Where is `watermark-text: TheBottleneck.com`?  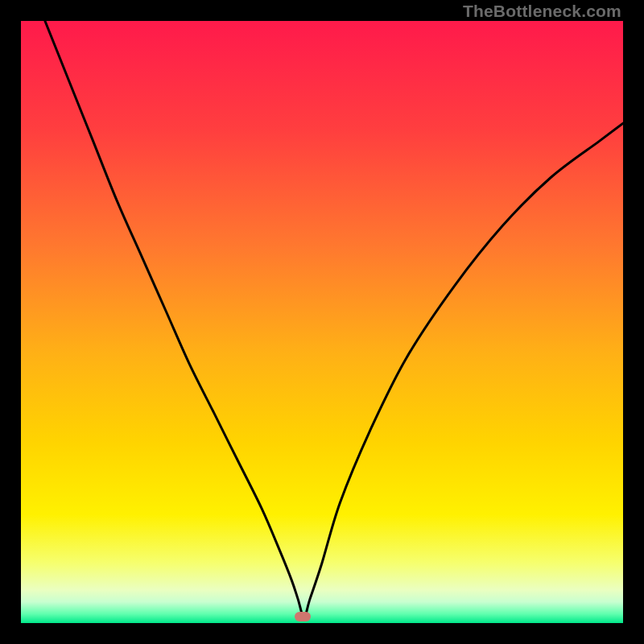
watermark-text: TheBottleneck.com is located at coordinates (543, 11).